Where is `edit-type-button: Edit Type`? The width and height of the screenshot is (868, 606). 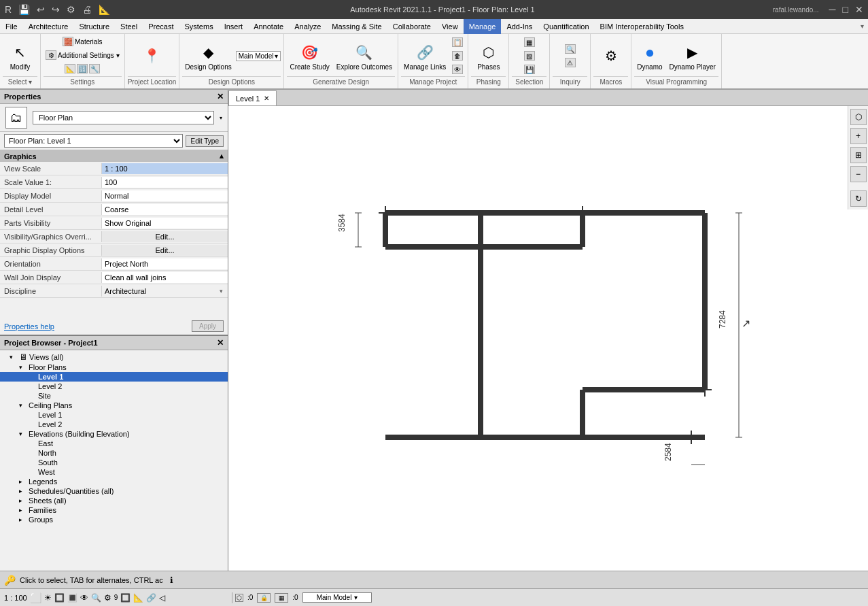 edit-type-button: Edit Type is located at coordinates (205, 141).